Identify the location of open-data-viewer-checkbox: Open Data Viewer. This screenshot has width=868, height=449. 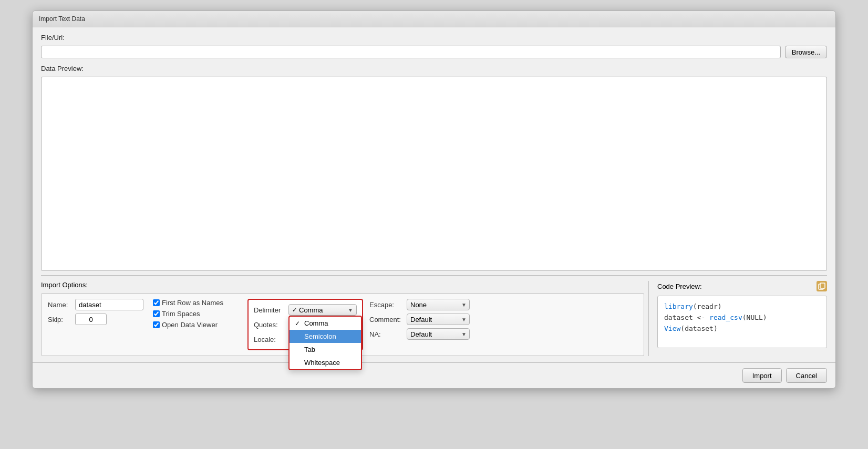
(200, 325).